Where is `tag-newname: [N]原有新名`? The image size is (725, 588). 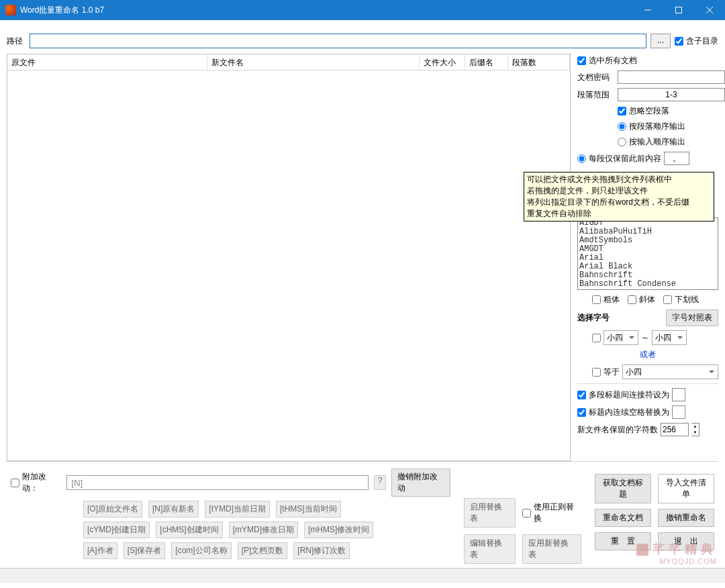
tag-newname: [N]原有新名 is located at coordinates (173, 509).